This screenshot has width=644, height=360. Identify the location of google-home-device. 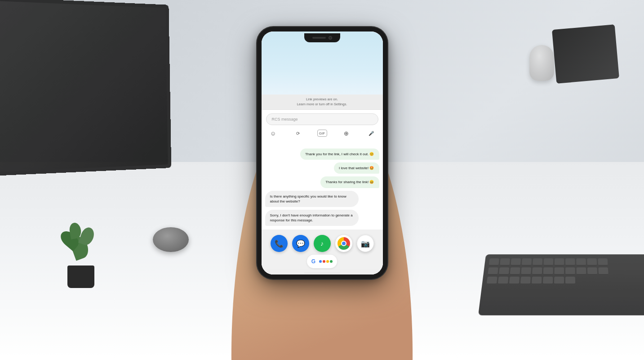
(171, 239).